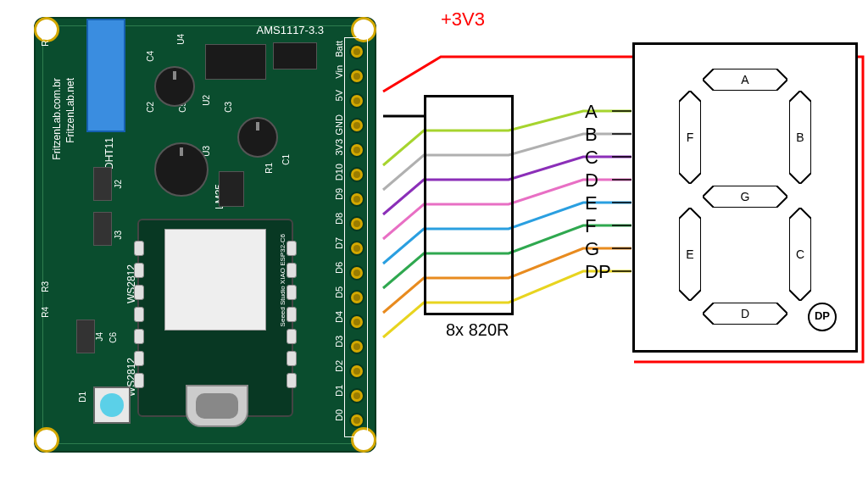 Image resolution: width=868 pixels, height=478 pixels. What do you see at coordinates (339, 243) in the screenshot?
I see `pin-label-d7: D7` at bounding box center [339, 243].